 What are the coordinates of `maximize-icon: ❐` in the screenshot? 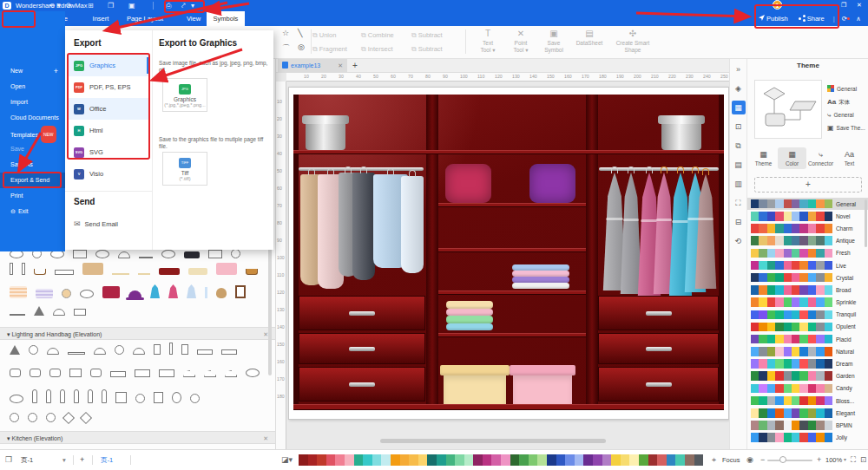 It's located at (844, 5).